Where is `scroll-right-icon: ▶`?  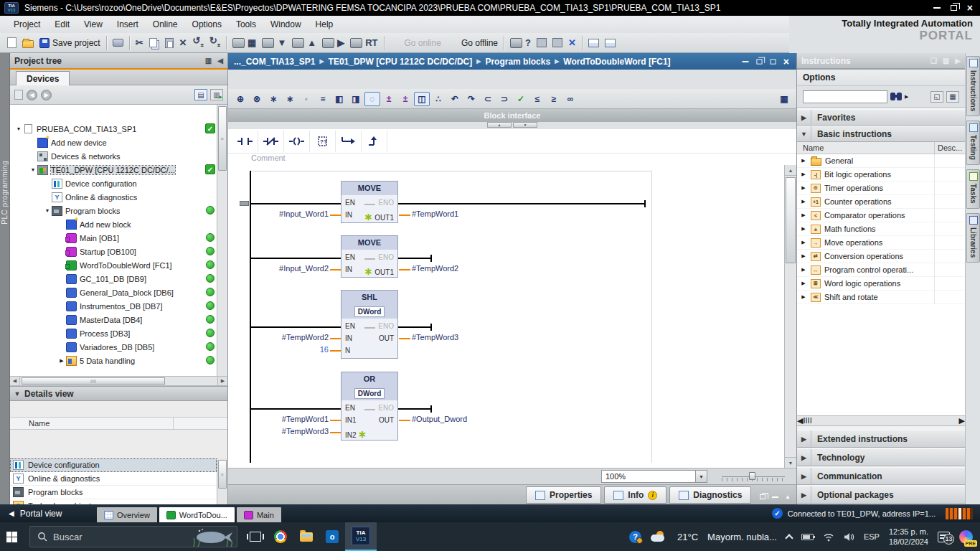 scroll-right-icon: ▶ is located at coordinates (222, 381).